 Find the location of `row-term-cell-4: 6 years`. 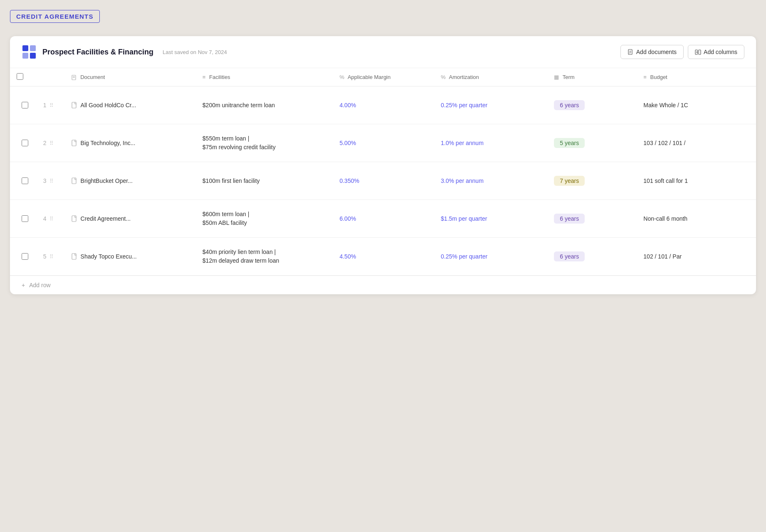

row-term-cell-4: 6 years is located at coordinates (592, 219).